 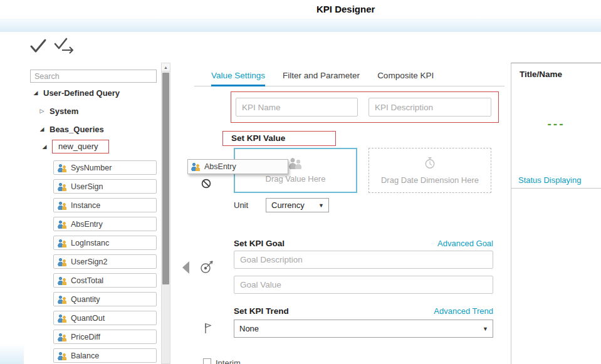 What do you see at coordinates (350, 78) in the screenshot?
I see `main-tabs: Value Settings Filter and Parameter Comp…` at bounding box center [350, 78].